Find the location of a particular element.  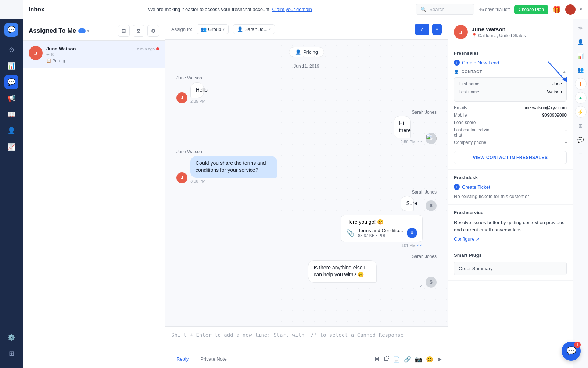

blue-arrow is located at coordinates (559, 73).